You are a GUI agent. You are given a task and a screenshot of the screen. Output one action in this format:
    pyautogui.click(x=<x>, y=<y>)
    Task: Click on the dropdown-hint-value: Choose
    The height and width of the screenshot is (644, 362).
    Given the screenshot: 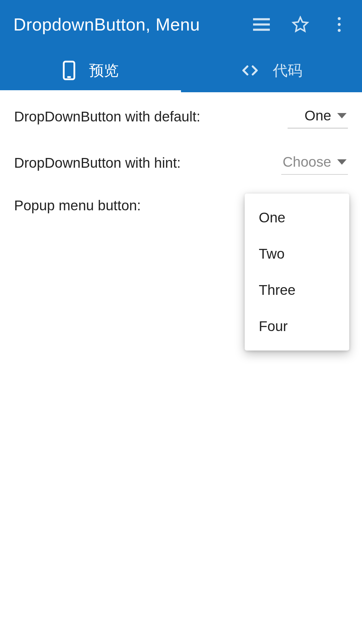 What is the action you would take?
    pyautogui.click(x=307, y=162)
    